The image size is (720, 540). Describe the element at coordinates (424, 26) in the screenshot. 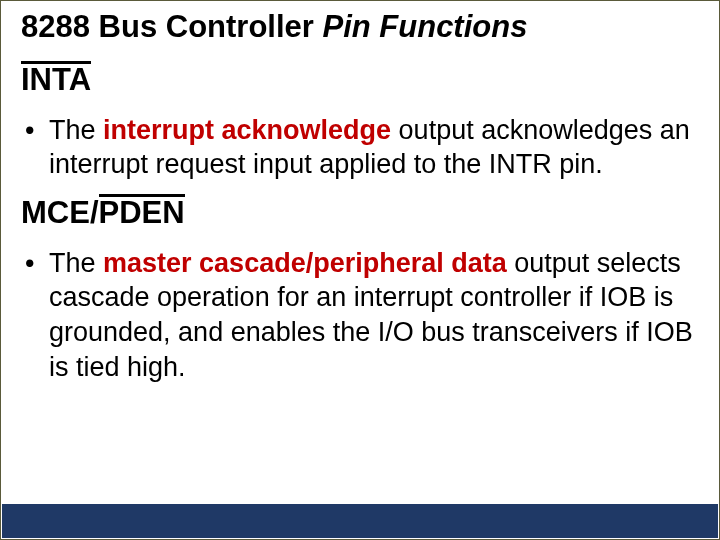

I see `title-text-2: Pin Functions` at that location.